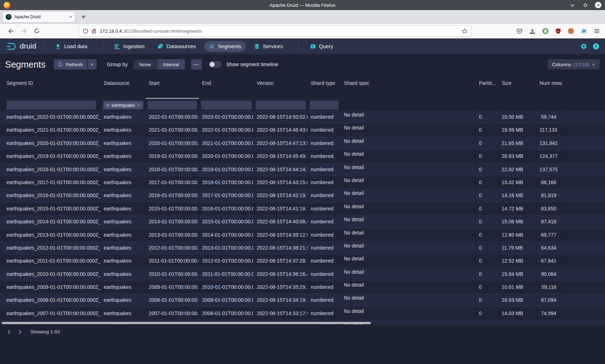  Describe the element at coordinates (71, 64) in the screenshot. I see `refresh-button: Refresh` at that location.